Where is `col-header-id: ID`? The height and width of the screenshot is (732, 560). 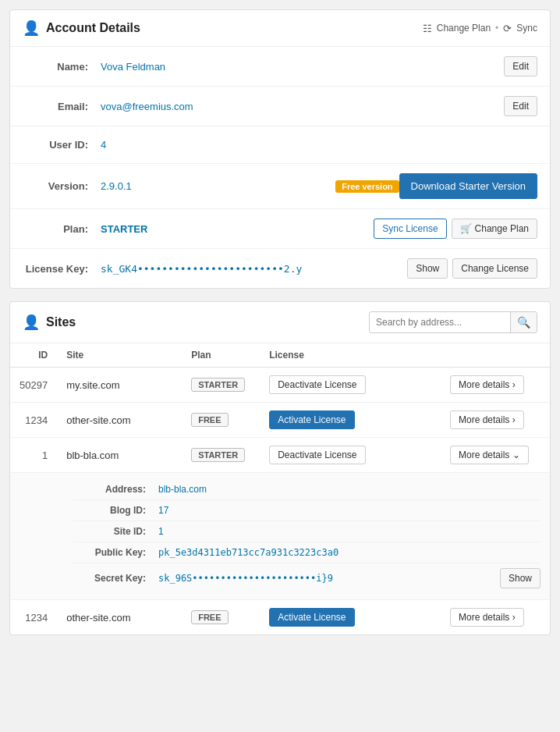 col-header-id: ID is located at coordinates (34, 356).